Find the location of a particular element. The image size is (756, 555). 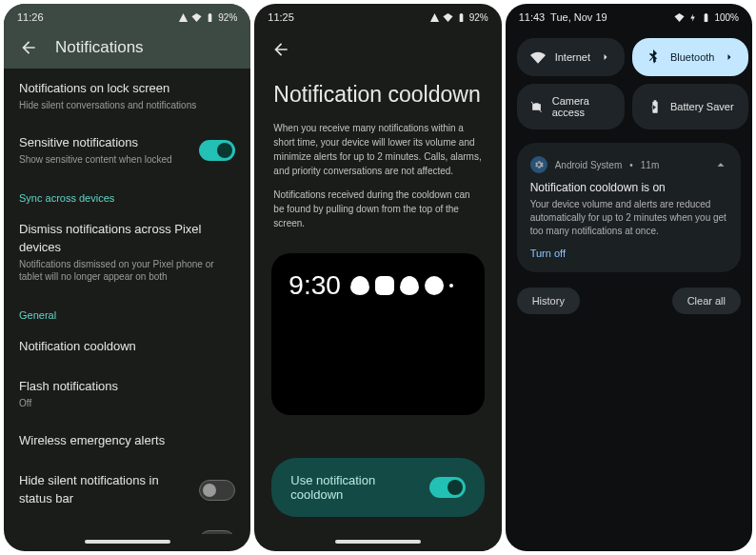

status-time-date: 11:43 Tue, Nov 19 is located at coordinates (564, 17).